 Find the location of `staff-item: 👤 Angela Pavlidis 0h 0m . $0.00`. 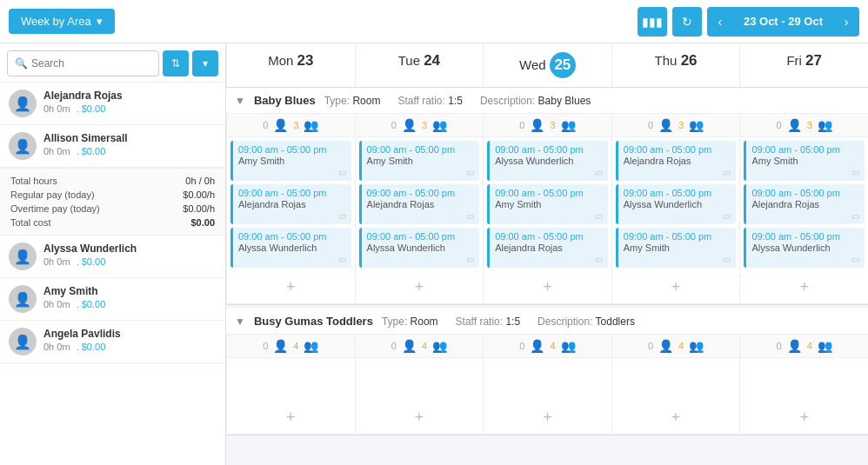

staff-item: 👤 Angela Pavlidis 0h 0m . $0.00 is located at coordinates (113, 342).